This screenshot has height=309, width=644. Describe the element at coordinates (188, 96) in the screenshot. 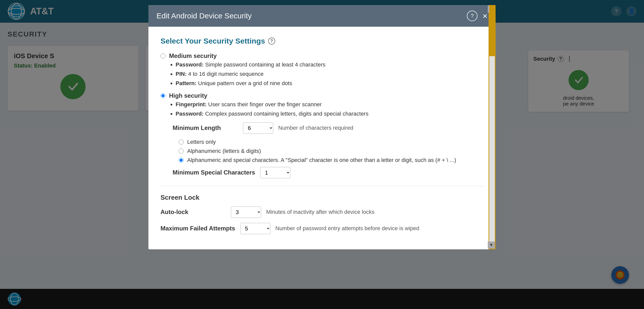

I see `high-security-label: High security` at that location.